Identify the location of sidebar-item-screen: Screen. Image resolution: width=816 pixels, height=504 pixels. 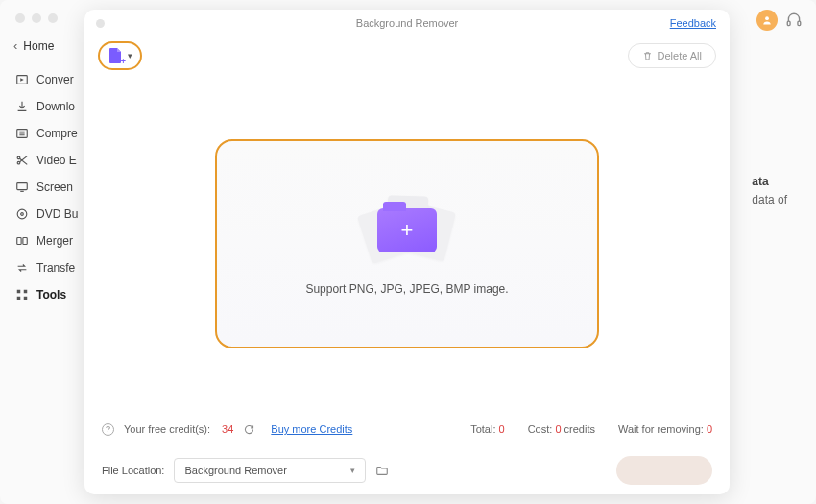
(48, 187).